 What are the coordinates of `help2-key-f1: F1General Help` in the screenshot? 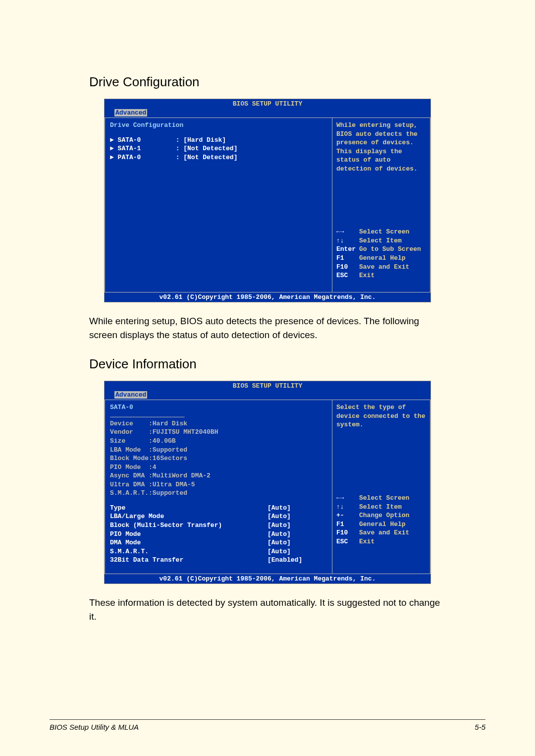 It's located at (381, 524).